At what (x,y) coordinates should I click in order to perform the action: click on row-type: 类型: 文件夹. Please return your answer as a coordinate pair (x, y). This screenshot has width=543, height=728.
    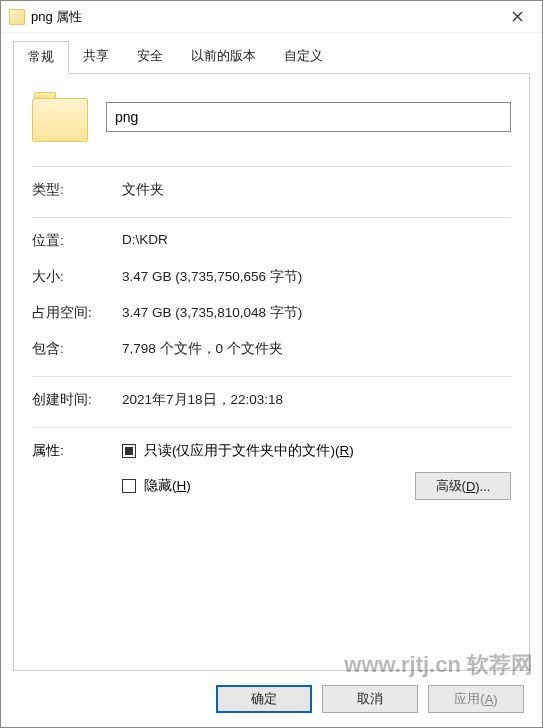
    Looking at the image, I should click on (272, 190).